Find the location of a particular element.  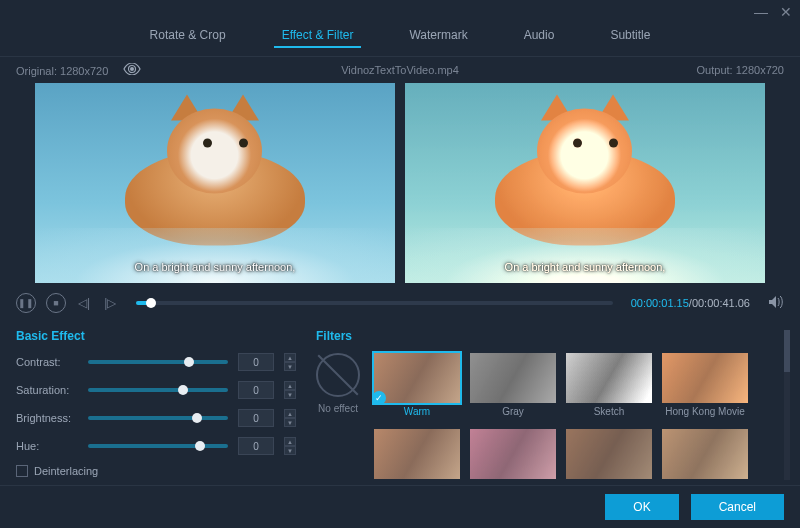

filter-label: Gray is located at coordinates (513, 412).